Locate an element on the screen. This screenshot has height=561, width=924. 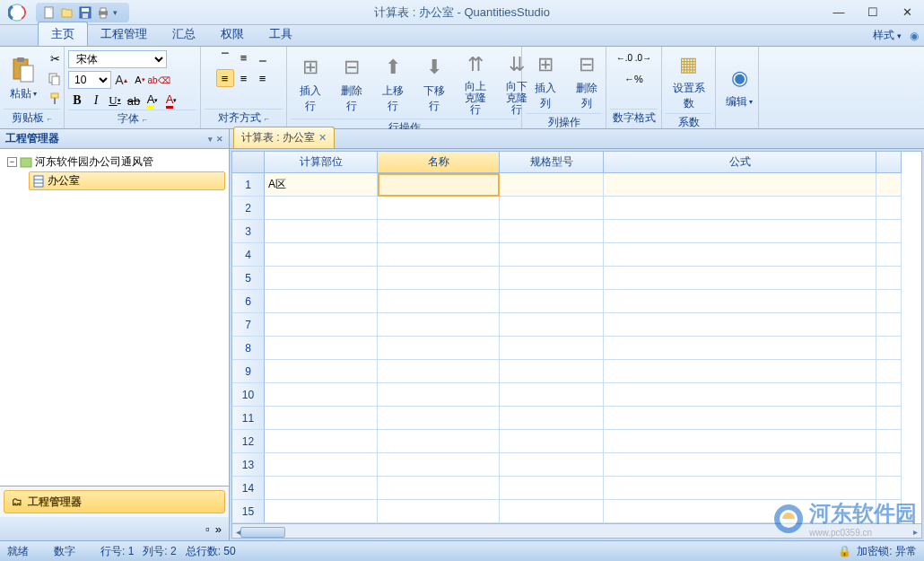
col-header: 公式 is located at coordinates (740, 162).